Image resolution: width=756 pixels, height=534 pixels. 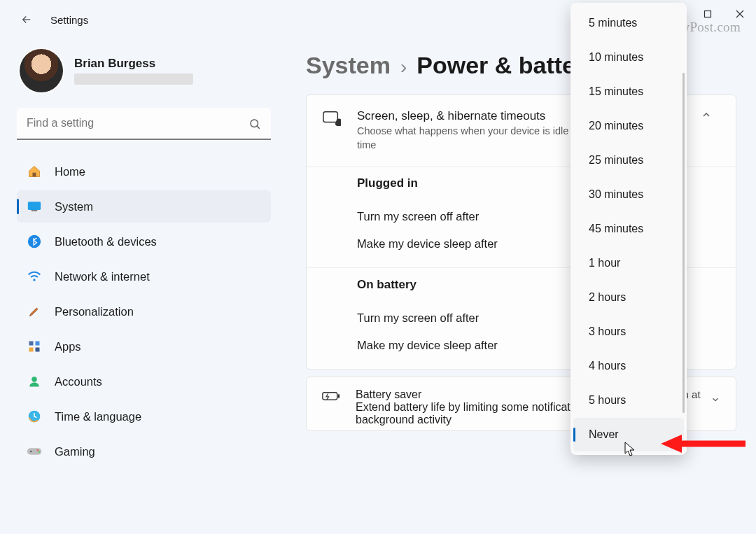 What do you see at coordinates (144, 206) in the screenshot?
I see `nav-system: System` at bounding box center [144, 206].